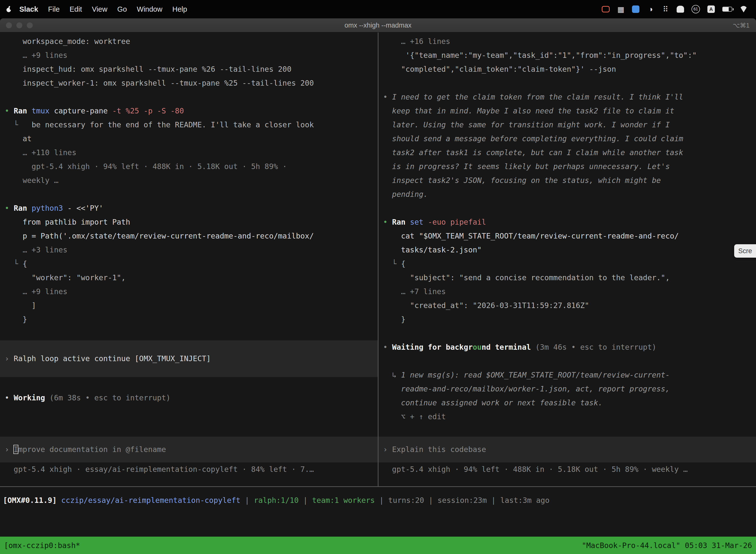 This screenshot has width=756, height=554. Describe the element at coordinates (621, 9) in the screenshot. I see `window-grid-icon: ▦` at that location.